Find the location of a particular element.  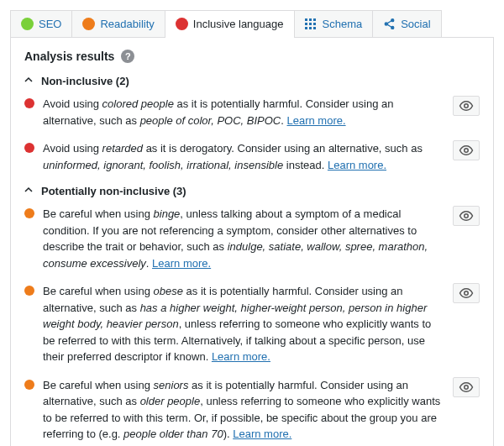

grid-icon is located at coordinates (311, 24).